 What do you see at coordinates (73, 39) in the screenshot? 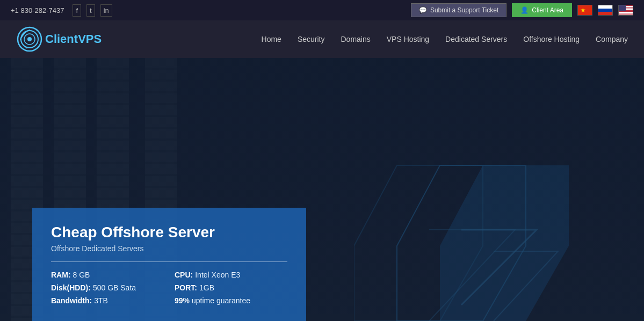
I see `logo-text: ClientVPS` at bounding box center [73, 39].